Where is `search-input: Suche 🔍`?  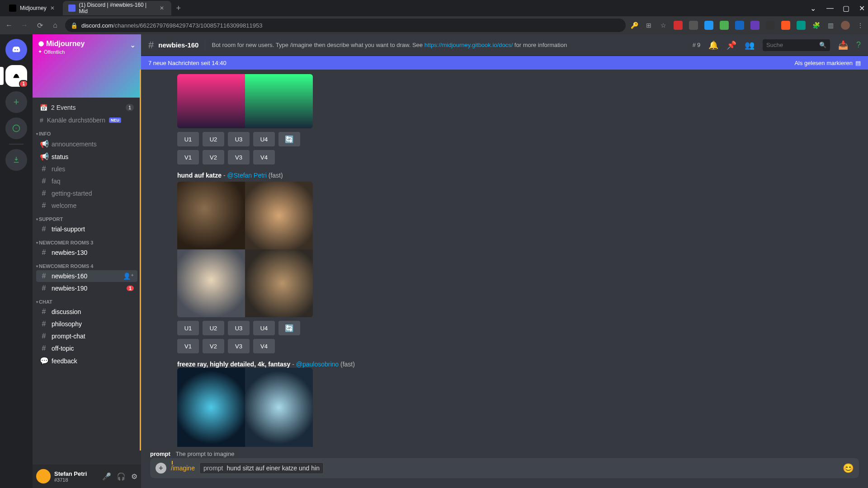
search-input: Suche 🔍 is located at coordinates (797, 45).